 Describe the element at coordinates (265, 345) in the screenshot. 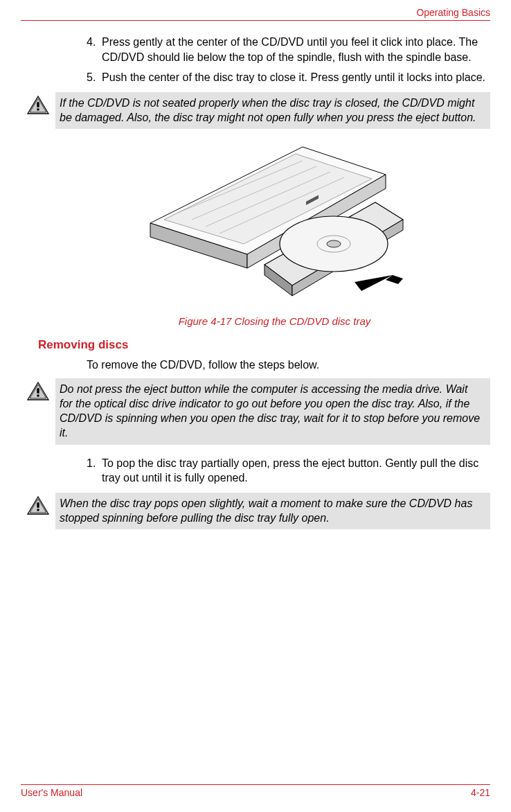

I see `section-heading: Removing discs` at that location.